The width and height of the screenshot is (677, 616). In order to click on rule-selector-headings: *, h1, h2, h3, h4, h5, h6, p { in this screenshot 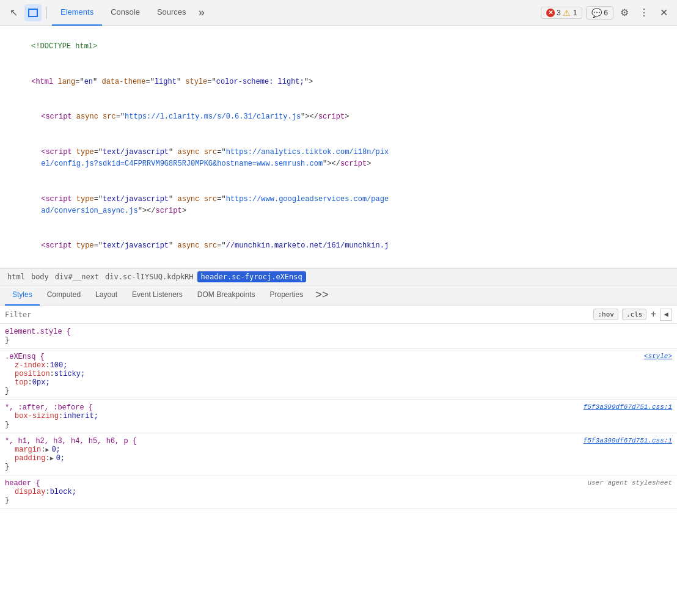, I will do `click(71, 441)`.